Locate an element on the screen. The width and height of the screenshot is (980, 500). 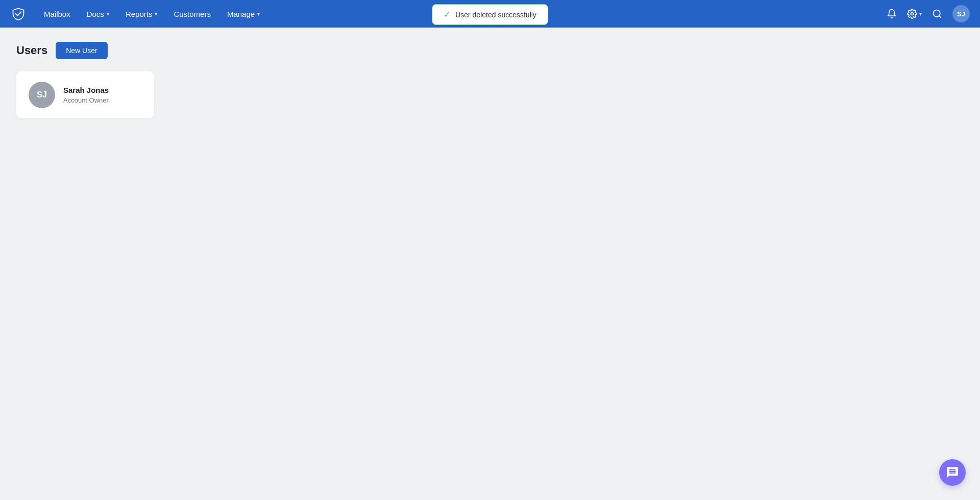
user-card-avatar: SJ is located at coordinates (42, 95).